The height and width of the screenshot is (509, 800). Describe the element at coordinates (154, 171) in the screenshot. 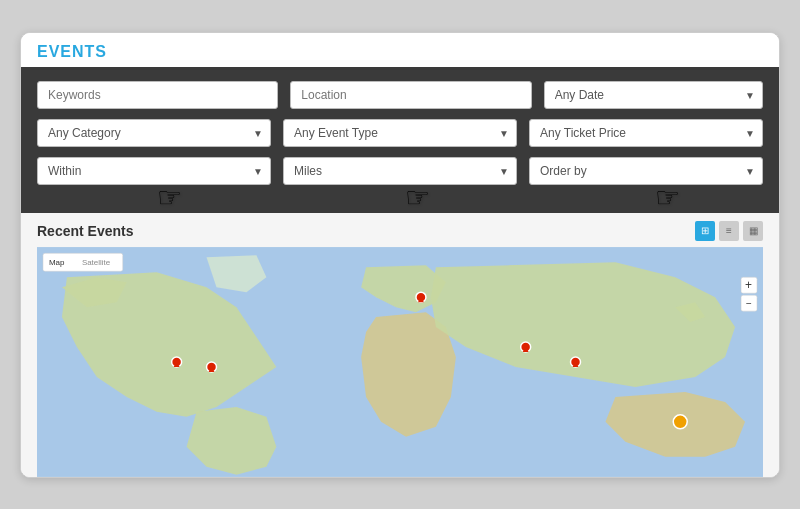

I see `within-select: Within` at that location.